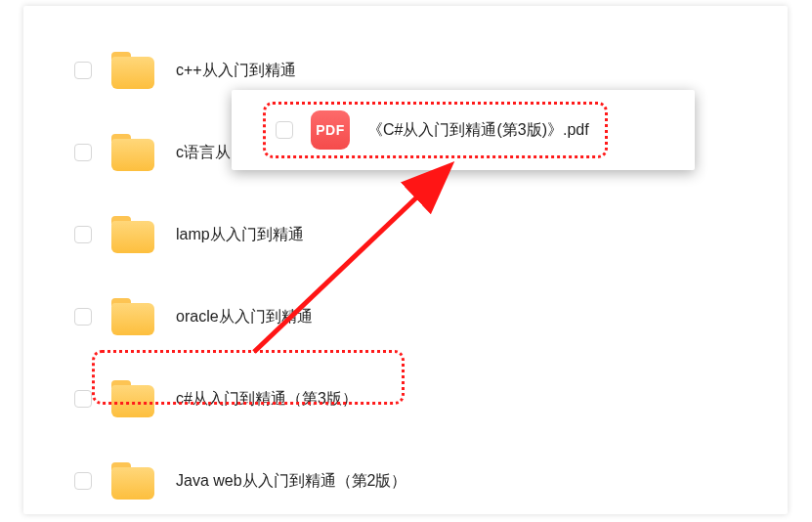 The height and width of the screenshot is (522, 812). I want to click on file-label: c语言从, so click(203, 152).